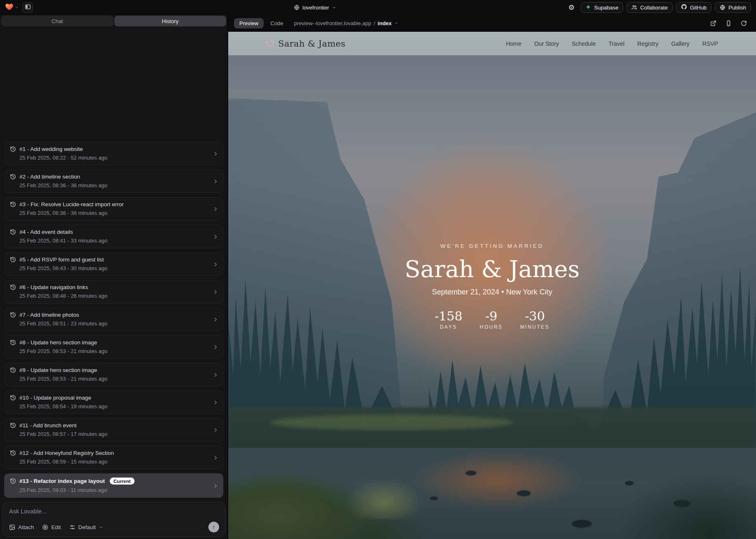  I want to click on history-item-title: #13 - Refactor index page layout, so click(62, 481).